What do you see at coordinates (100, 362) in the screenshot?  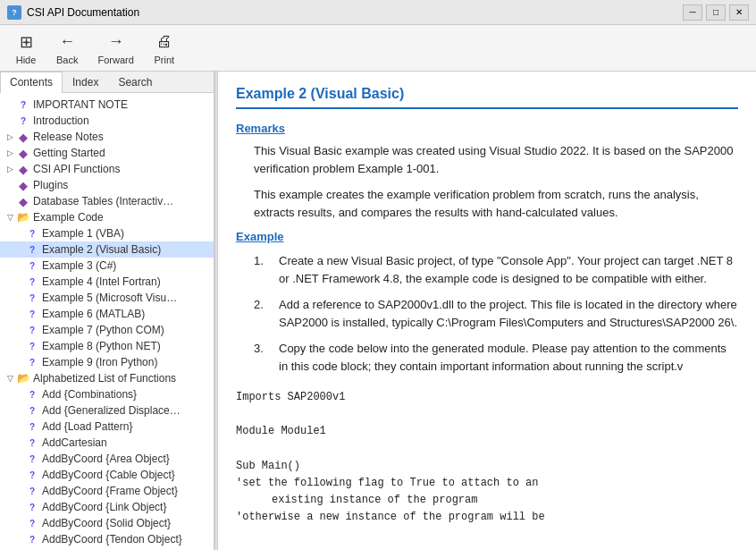 I see `tree-label: Example 9 (Iron Python)` at bounding box center [100, 362].